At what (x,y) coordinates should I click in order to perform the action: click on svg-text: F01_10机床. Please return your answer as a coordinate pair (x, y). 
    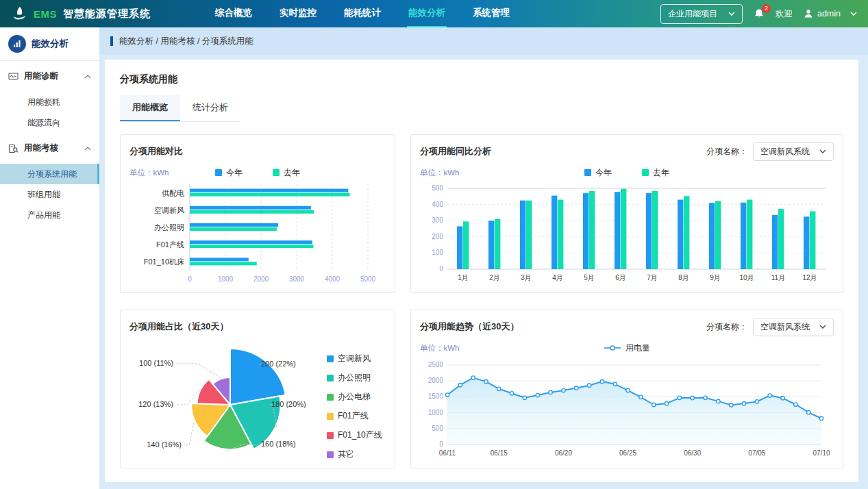
    Looking at the image, I should click on (164, 262).